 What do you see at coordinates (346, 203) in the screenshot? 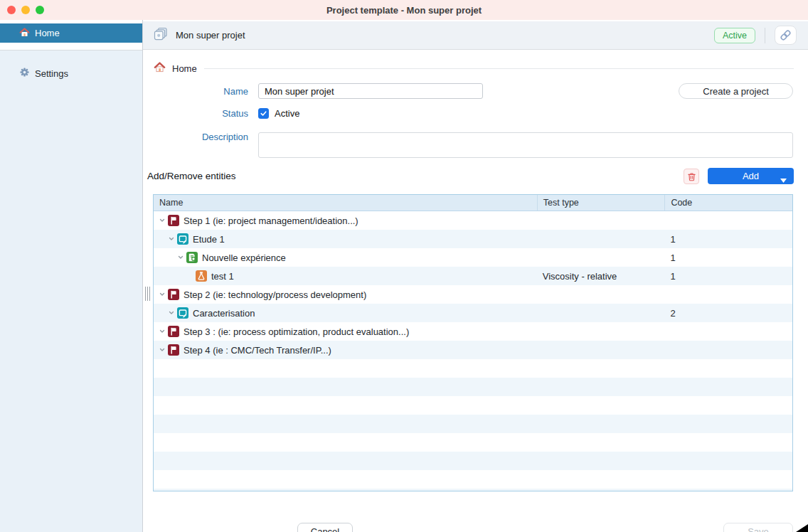
I see `column-header-name: Name` at bounding box center [346, 203].